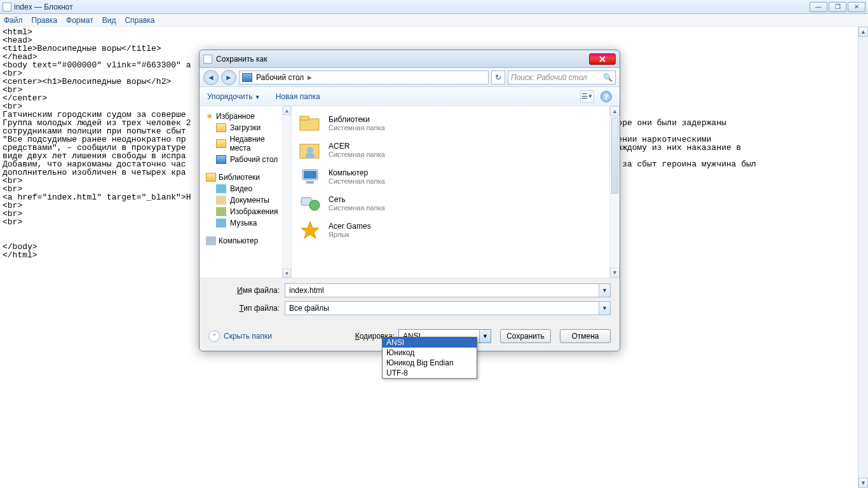 The image size is (868, 488). Describe the element at coordinates (245, 212) in the screenshot. I see `sidebar-item-images: Изображения` at that location.